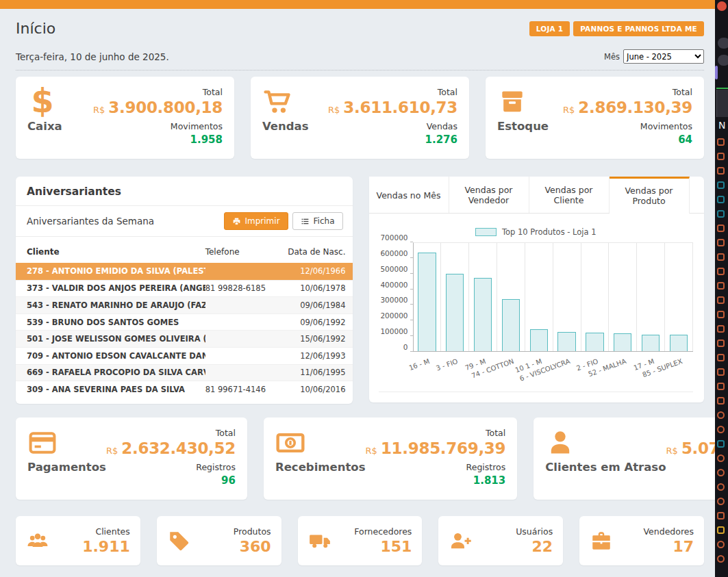 Image resolution: width=728 pixels, height=577 pixels. What do you see at coordinates (489, 194) in the screenshot?
I see `tab-vendas-por-vendedor: Vendas por Vendedor` at bounding box center [489, 194].